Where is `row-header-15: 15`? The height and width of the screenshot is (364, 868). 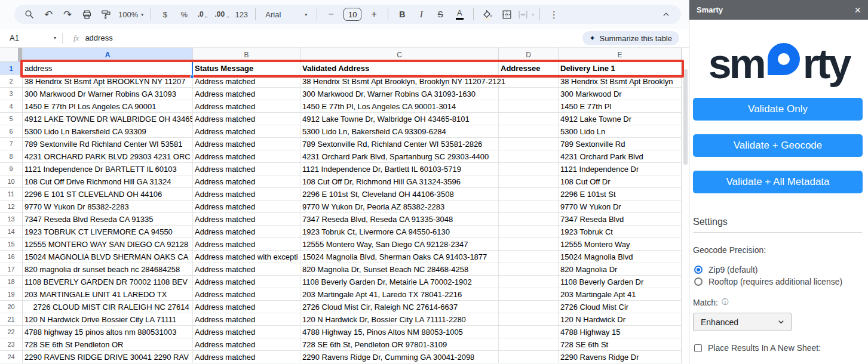 row-header-15: 15 is located at coordinates (11, 245).